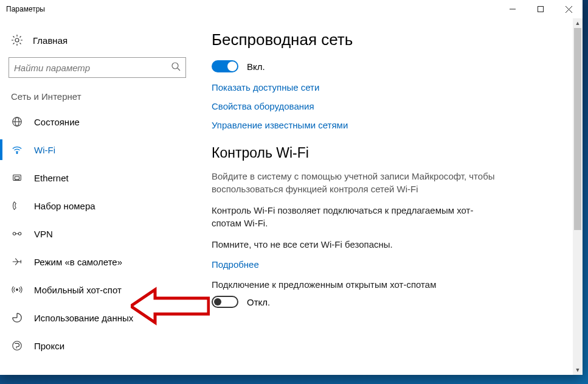 The width and height of the screenshot is (588, 384). I want to click on sidebar-item-label: Ethernet, so click(51, 178).